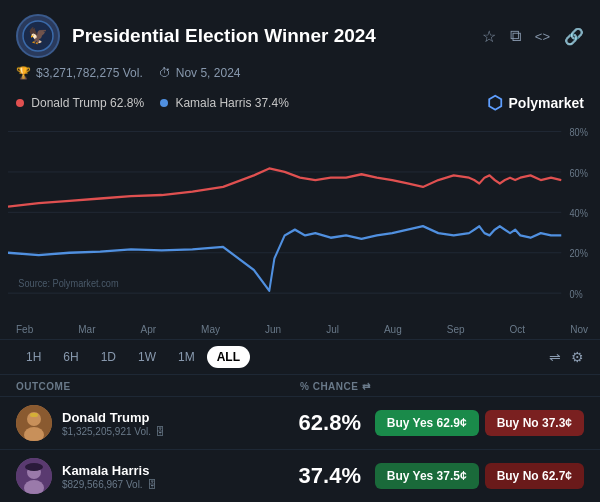  What do you see at coordinates (534, 476) in the screenshot?
I see `harris-buy-no-button: Buy No 62.7¢` at bounding box center [534, 476].